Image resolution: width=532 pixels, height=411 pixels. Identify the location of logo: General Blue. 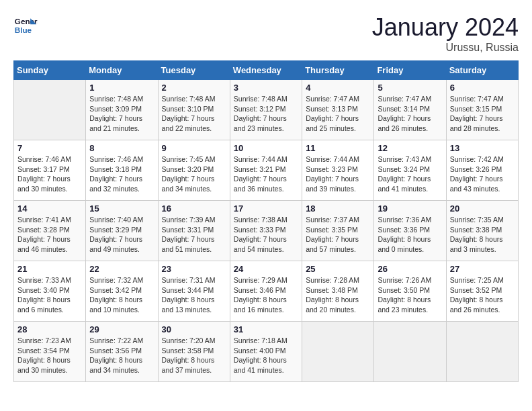
(26, 26).